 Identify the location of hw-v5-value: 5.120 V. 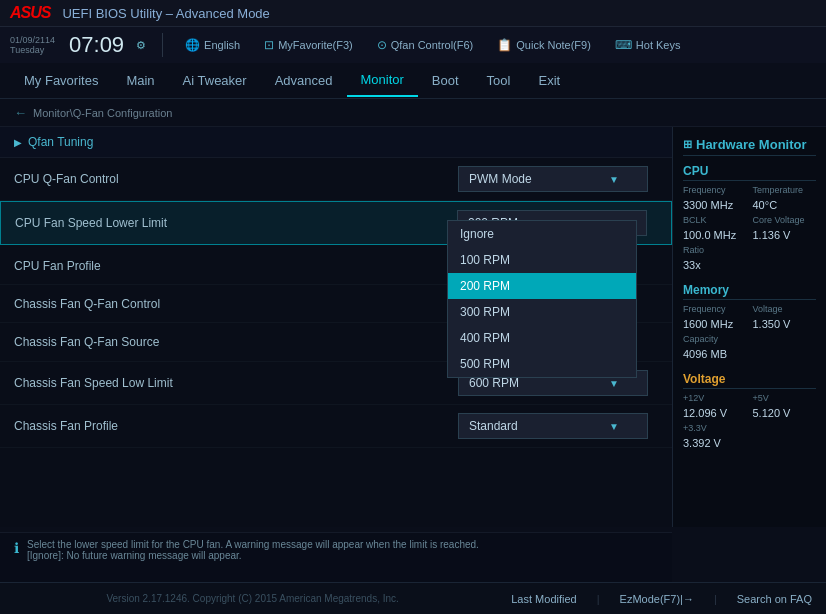
(785, 413).